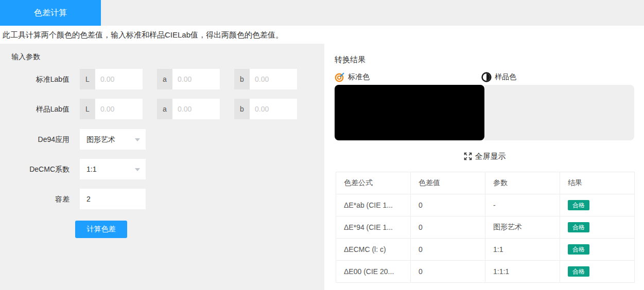 The width and height of the screenshot is (644, 290). I want to click on fullscreen-expand-icon, so click(468, 156).